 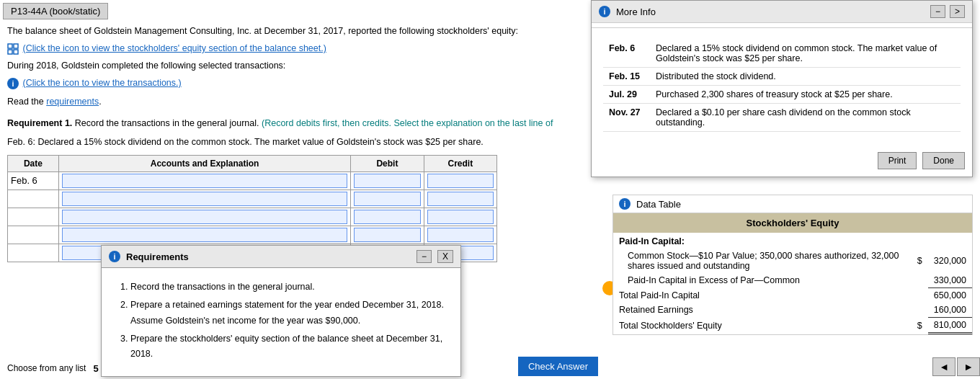 I want to click on trans-text-1: Declared a 15% stock dividend on common …, so click(x=806, y=53).